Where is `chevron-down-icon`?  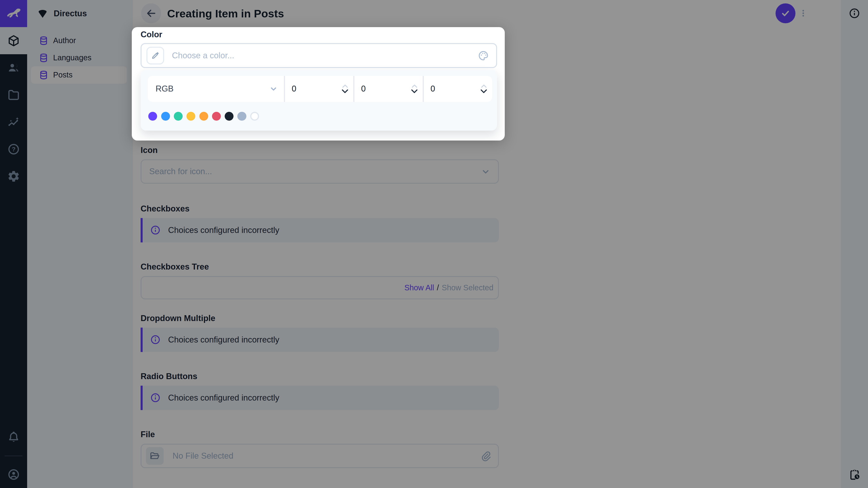 chevron-down-icon is located at coordinates (274, 89).